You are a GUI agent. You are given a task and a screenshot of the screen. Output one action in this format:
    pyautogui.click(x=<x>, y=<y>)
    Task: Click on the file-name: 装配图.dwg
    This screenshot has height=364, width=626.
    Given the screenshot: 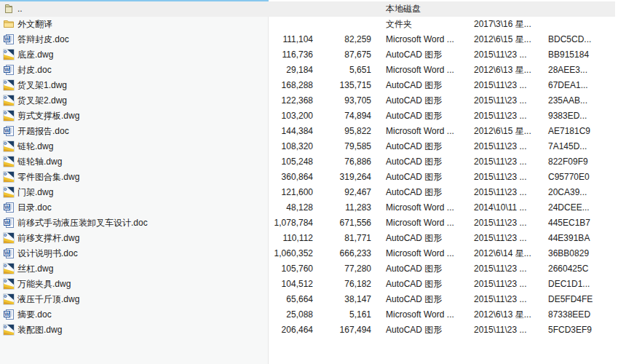 What is the action you would take?
    pyautogui.click(x=39, y=331)
    